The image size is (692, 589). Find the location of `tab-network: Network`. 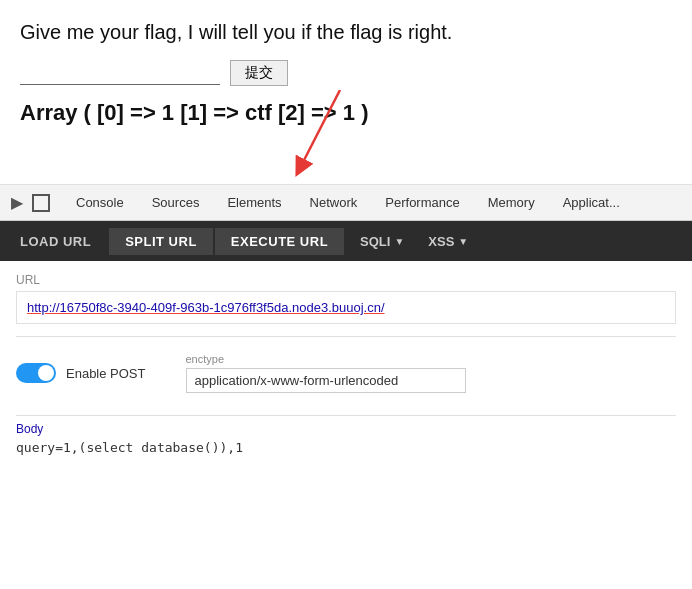

tab-network: Network is located at coordinates (334, 202).